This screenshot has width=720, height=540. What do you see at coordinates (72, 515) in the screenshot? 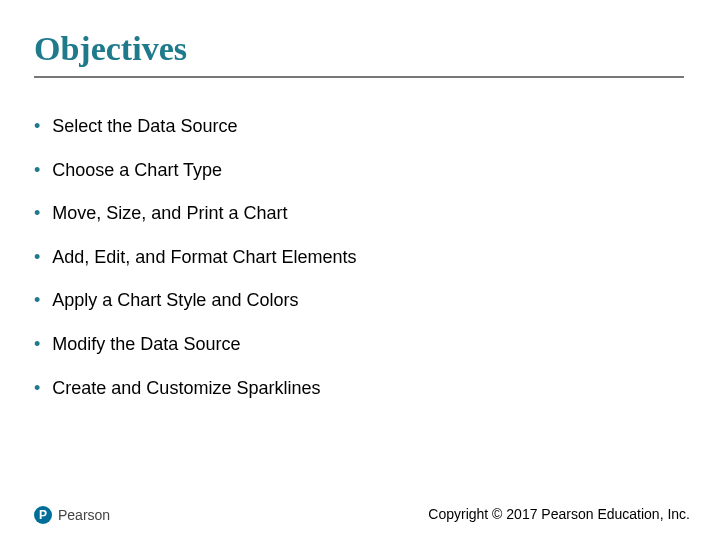
I see `publisher-logo: P Pearson` at bounding box center [72, 515].